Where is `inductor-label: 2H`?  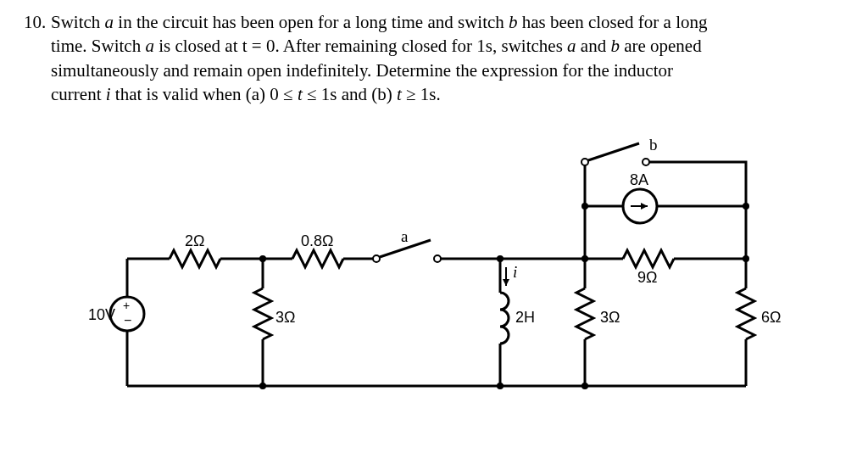 inductor-label: 2H is located at coordinates (526, 317).